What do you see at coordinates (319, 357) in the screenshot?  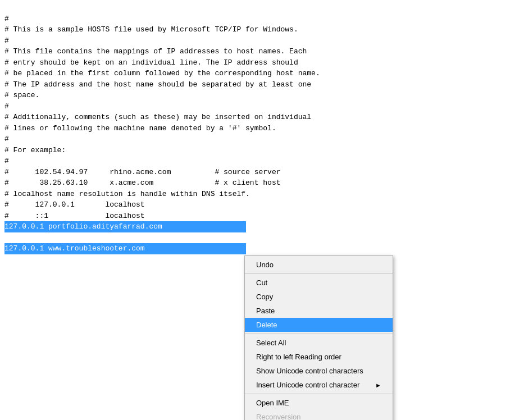 I see `context-menu-rtl: Right to left Reading order` at bounding box center [319, 357].